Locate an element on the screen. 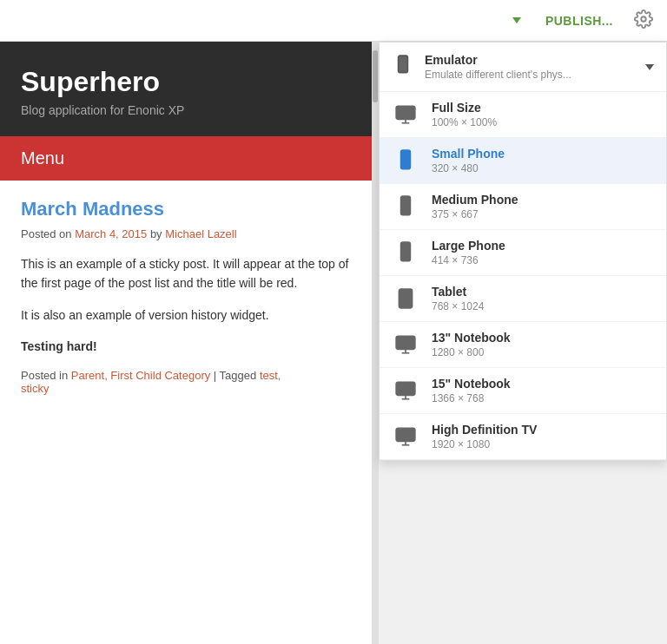  blog-post-body: This is an example of a sticky post. It … is located at coordinates (187, 306).